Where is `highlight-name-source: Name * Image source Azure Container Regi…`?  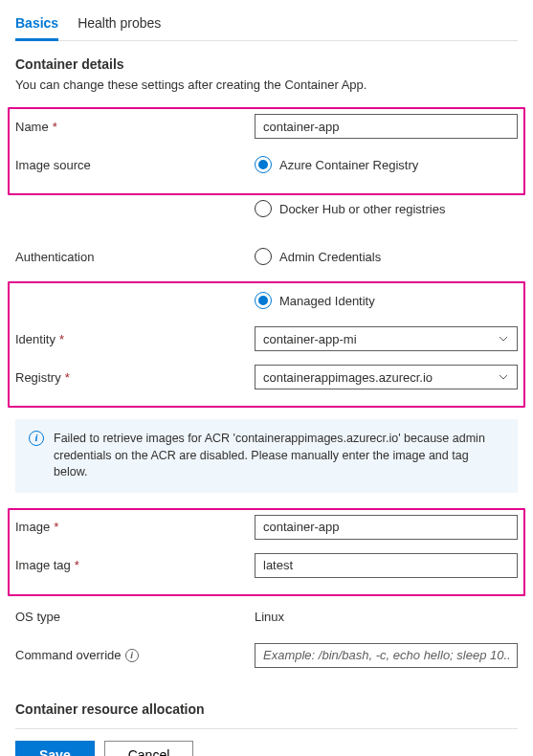 highlight-name-source: Name * Image source Azure Container Regi… is located at coordinates (266, 151).